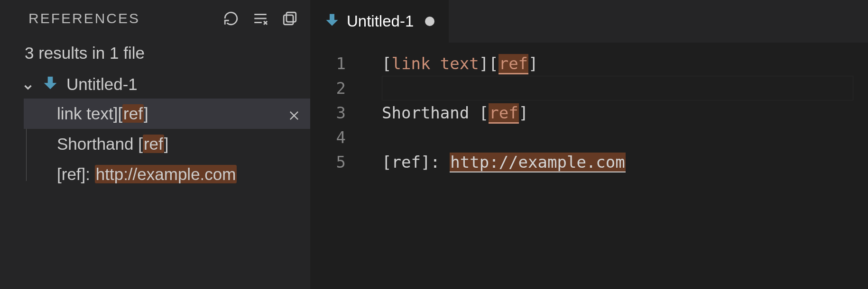  I want to click on code-line: [ref]: http://example.com, so click(625, 162).